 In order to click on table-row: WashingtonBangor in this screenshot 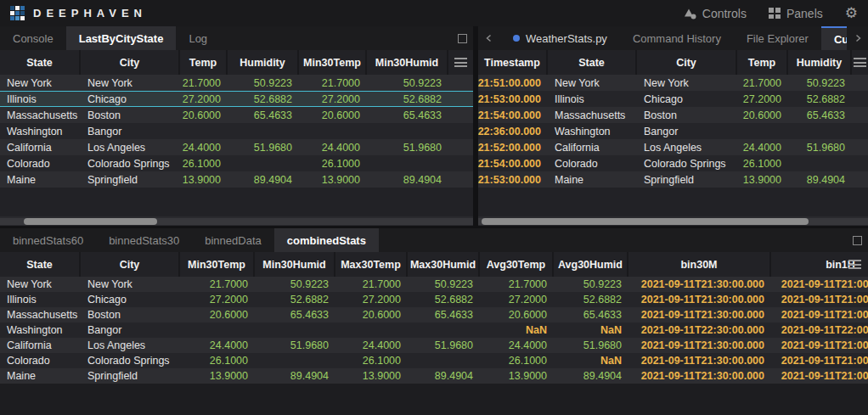, I will do `click(236, 131)`.